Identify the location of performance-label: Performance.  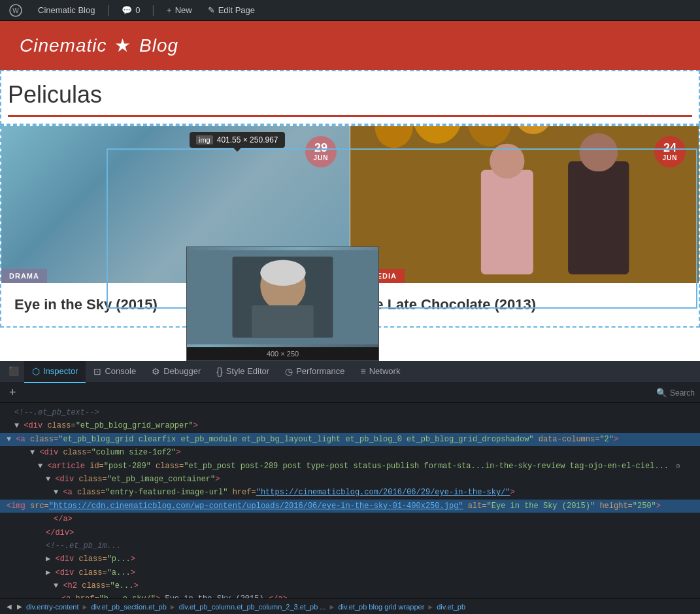
(320, 371).